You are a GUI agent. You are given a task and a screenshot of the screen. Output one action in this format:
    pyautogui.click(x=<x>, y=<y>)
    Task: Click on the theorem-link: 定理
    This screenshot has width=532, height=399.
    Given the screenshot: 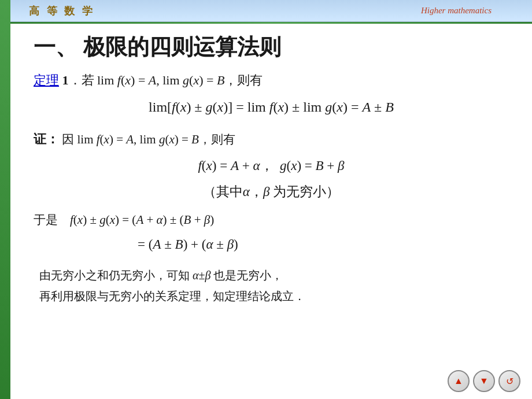 What is the action you would take?
    pyautogui.click(x=46, y=80)
    